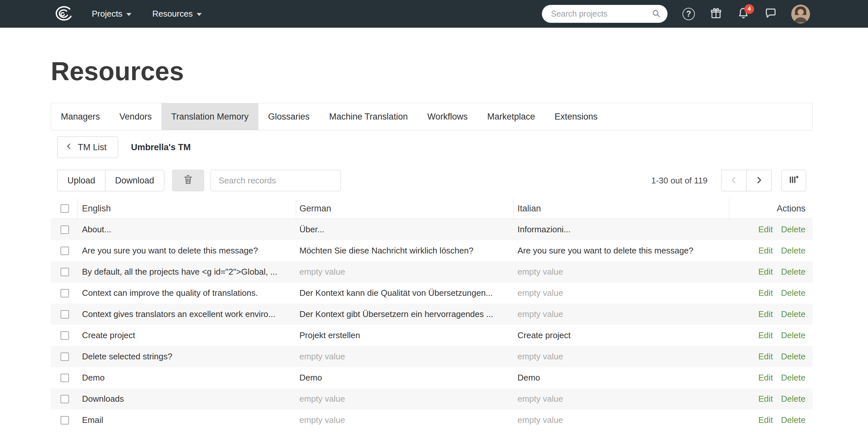 This screenshot has height=432, width=868. What do you see at coordinates (771, 14) in the screenshot?
I see `chat-icon` at bounding box center [771, 14].